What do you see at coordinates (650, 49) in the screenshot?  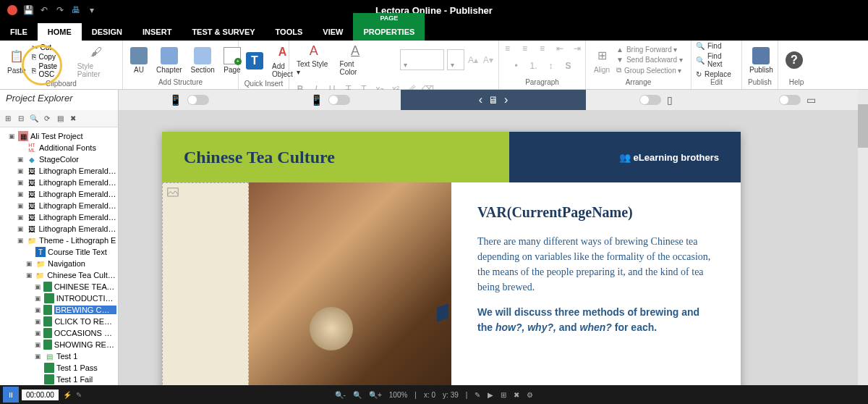 I see `bring-forward-button: ▲Bring Forward ▾` at bounding box center [650, 49].